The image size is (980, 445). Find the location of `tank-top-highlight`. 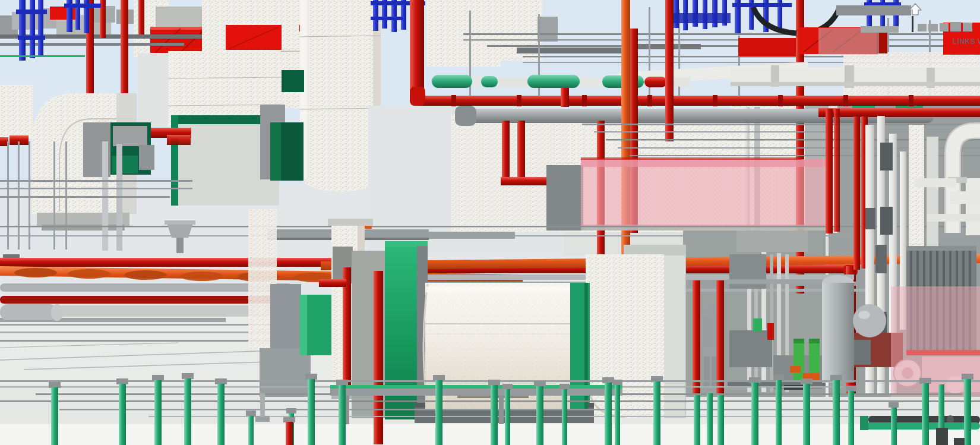

tank-top-highlight is located at coordinates (501, 289).